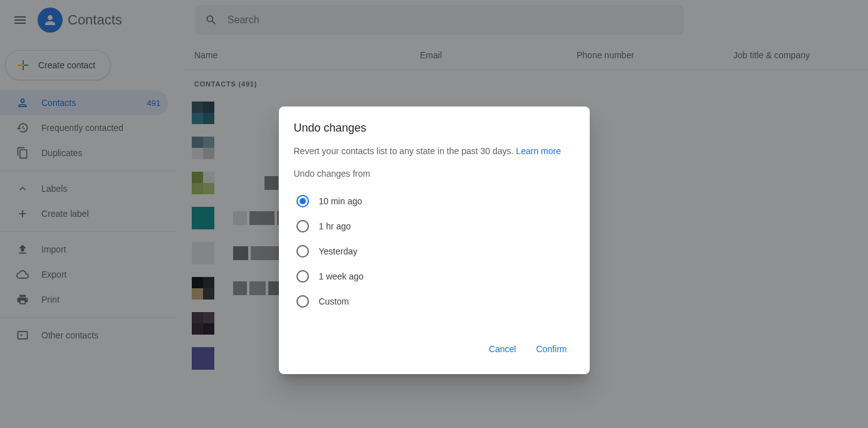 The image size is (868, 428). What do you see at coordinates (338, 251) in the screenshot?
I see `radio-label: Yesterday` at bounding box center [338, 251].